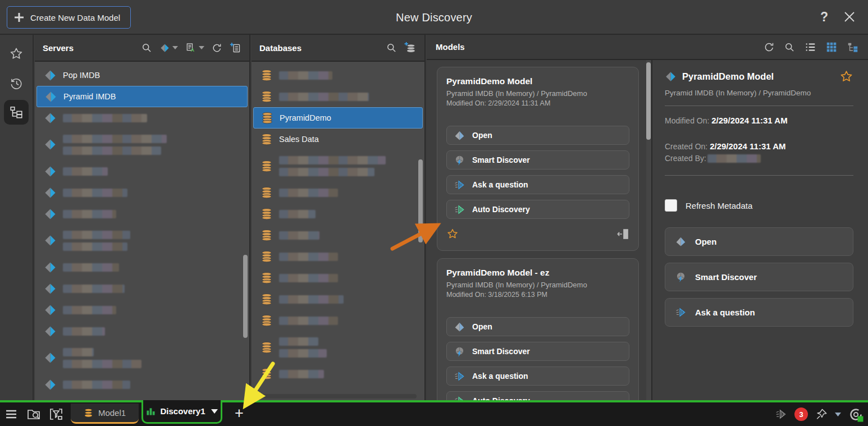  What do you see at coordinates (849, 17) in the screenshot?
I see `close-icon` at bounding box center [849, 17].